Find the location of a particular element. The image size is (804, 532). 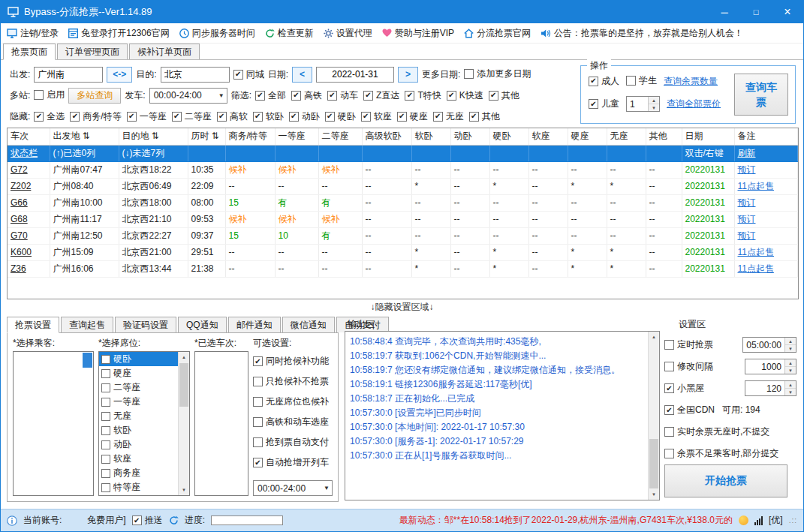

column-header: 出发地 ⇅ is located at coordinates (84, 137).